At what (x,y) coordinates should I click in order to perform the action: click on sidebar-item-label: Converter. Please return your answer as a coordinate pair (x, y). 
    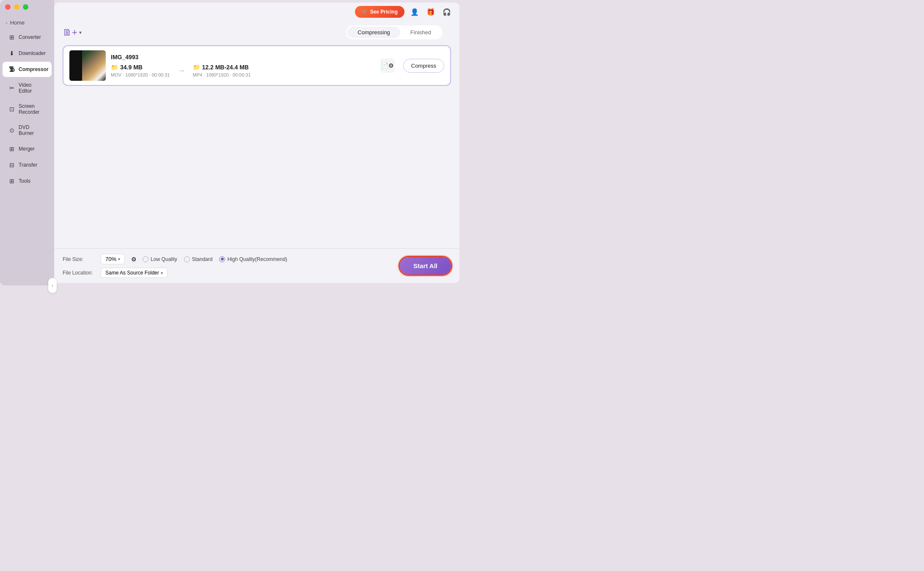
    Looking at the image, I should click on (30, 37).